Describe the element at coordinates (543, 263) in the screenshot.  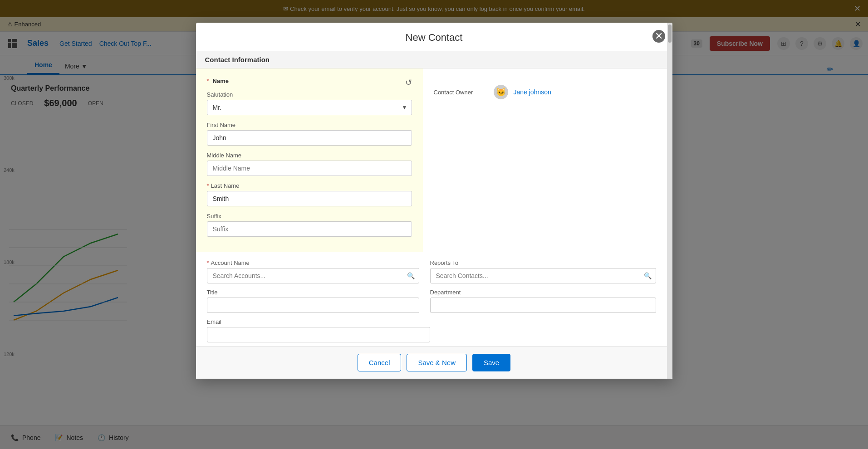
I see `reports-to-label: Reports To` at that location.